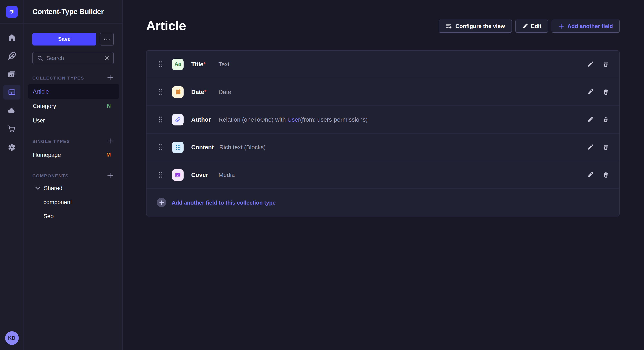 The width and height of the screenshot is (644, 350). Describe the element at coordinates (12, 74) in the screenshot. I see `rail-media-library-button` at that location.